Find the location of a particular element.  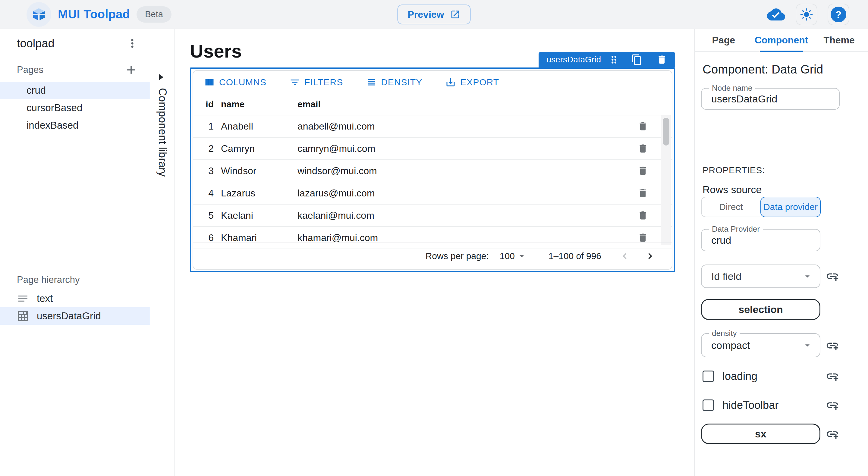

density-lines-icon is located at coordinates (371, 82).